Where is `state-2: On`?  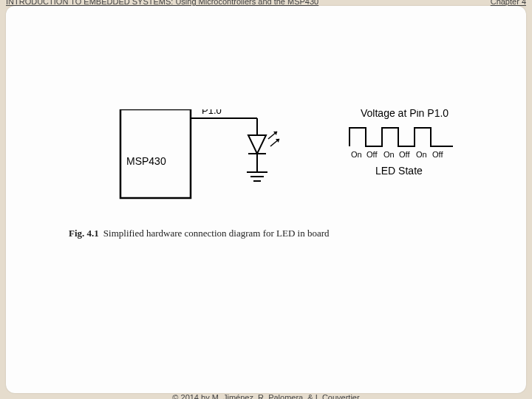 state-2: On is located at coordinates (389, 154).